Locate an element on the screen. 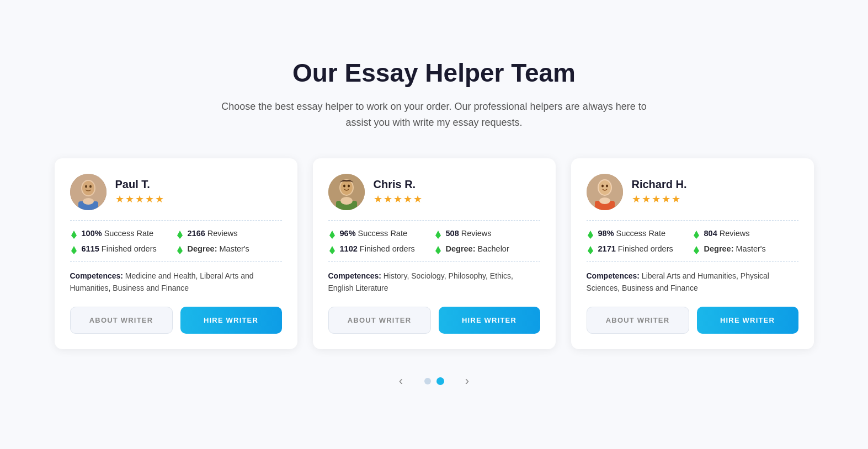  pagination-dots is located at coordinates (434, 381).